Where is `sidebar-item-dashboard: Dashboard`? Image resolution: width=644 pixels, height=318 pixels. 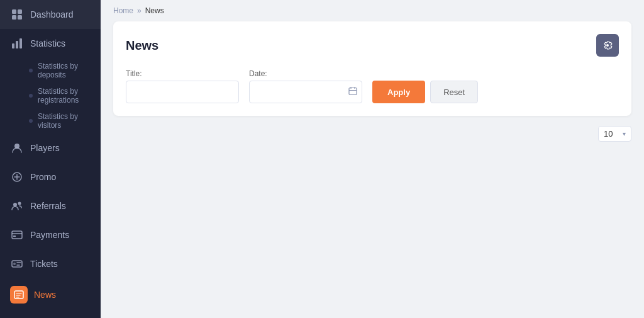
sidebar-item-dashboard: Dashboard is located at coordinates (50, 14).